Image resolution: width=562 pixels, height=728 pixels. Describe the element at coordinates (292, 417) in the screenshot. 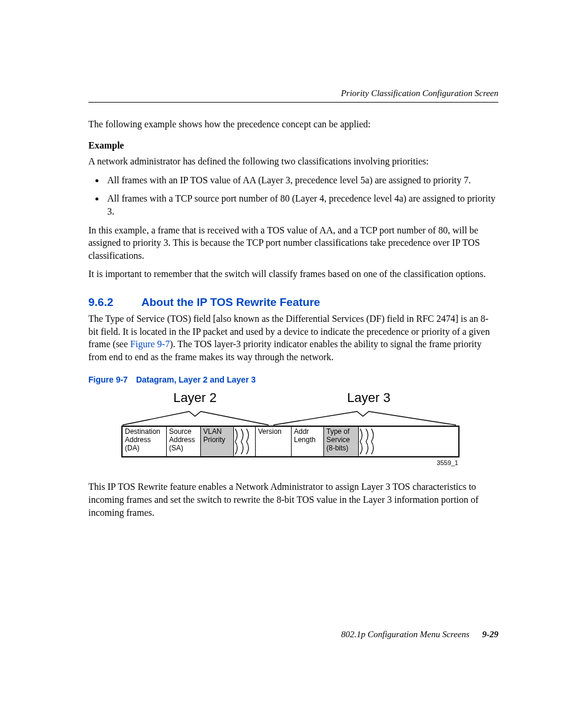

I see `bracket-svg` at that location.